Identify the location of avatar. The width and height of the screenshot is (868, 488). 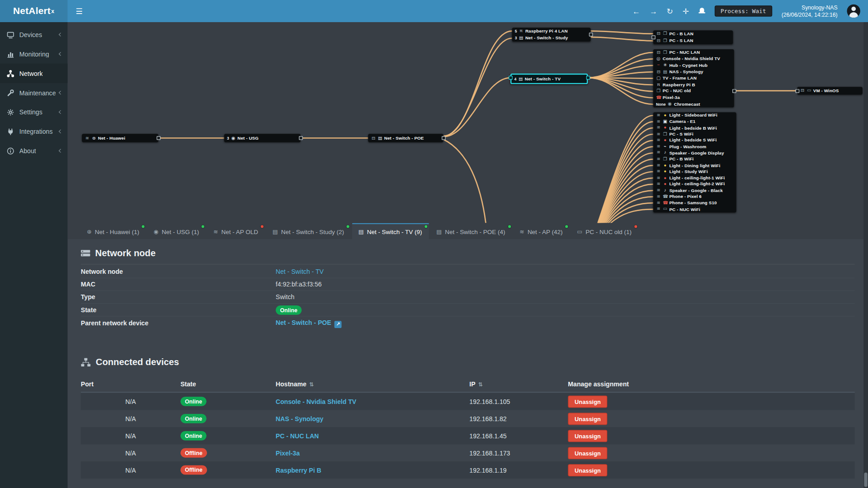
(854, 11).